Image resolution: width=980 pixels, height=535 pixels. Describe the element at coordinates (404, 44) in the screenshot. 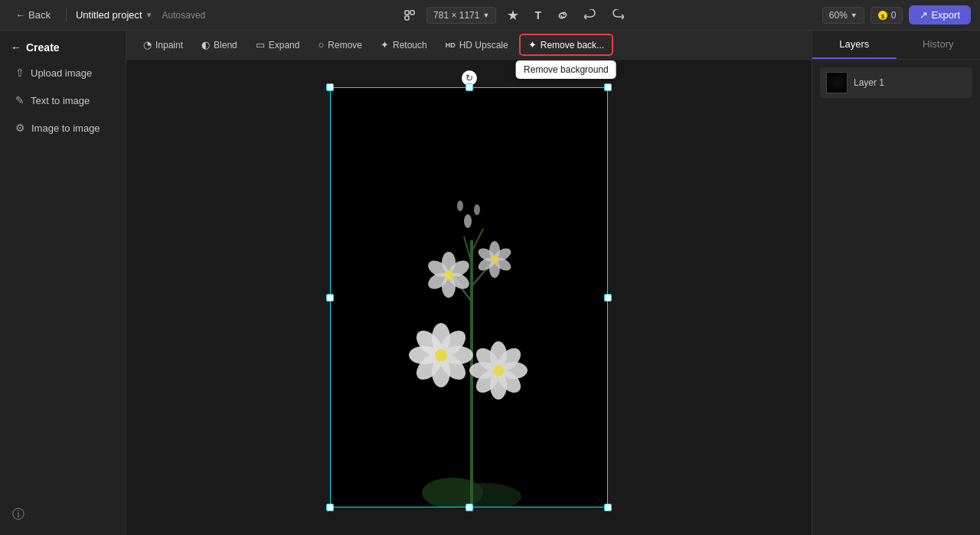

I see `retouch-btn: ✦ Retouch` at that location.